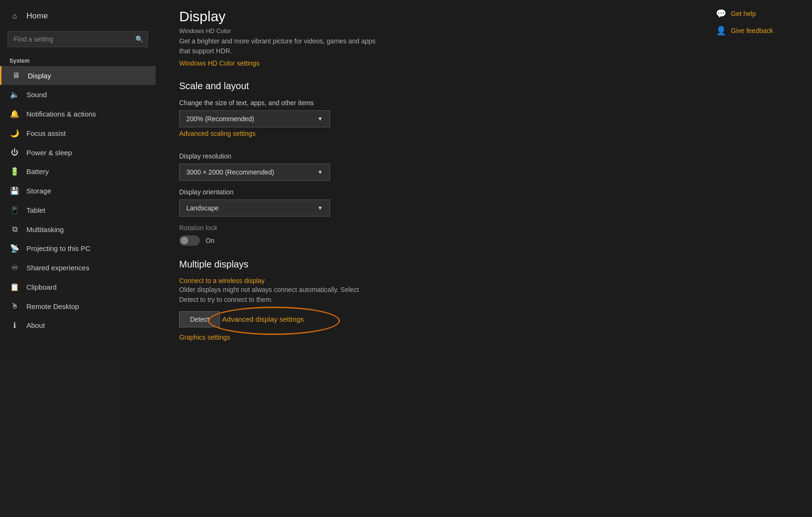 This screenshot has height=517, width=812. I want to click on sidebar-item-label-clipboard: Clipboard, so click(41, 287).